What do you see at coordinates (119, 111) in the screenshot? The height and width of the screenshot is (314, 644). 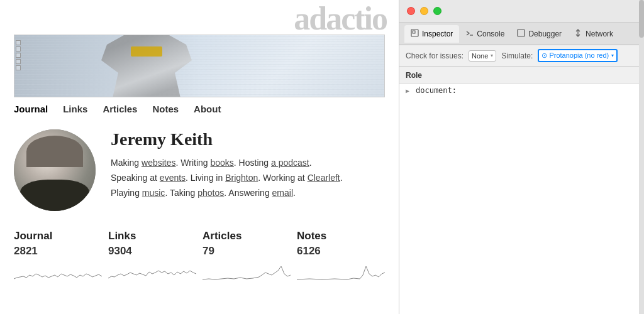 I see `nav-articles: Articles` at bounding box center [119, 111].